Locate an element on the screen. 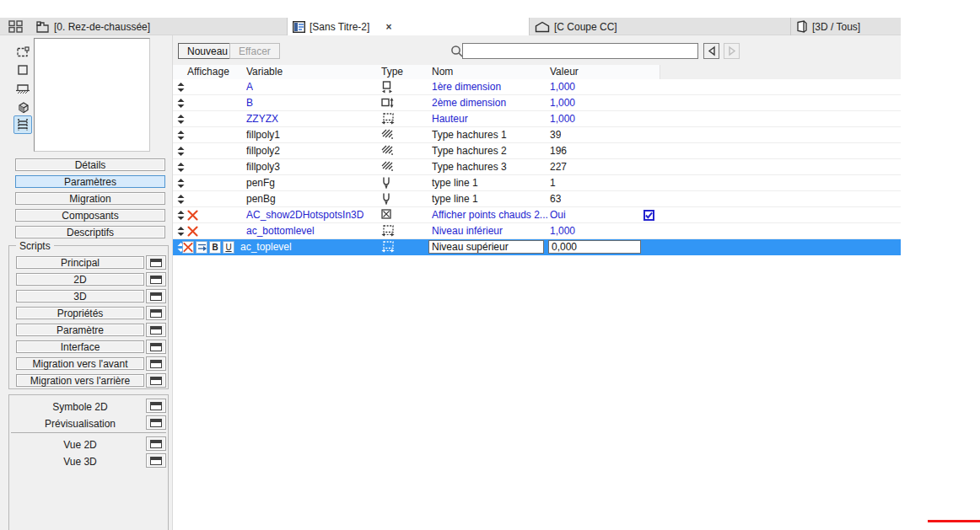 The width and height of the screenshot is (980, 530). open-window-2d-button is located at coordinates (156, 280).